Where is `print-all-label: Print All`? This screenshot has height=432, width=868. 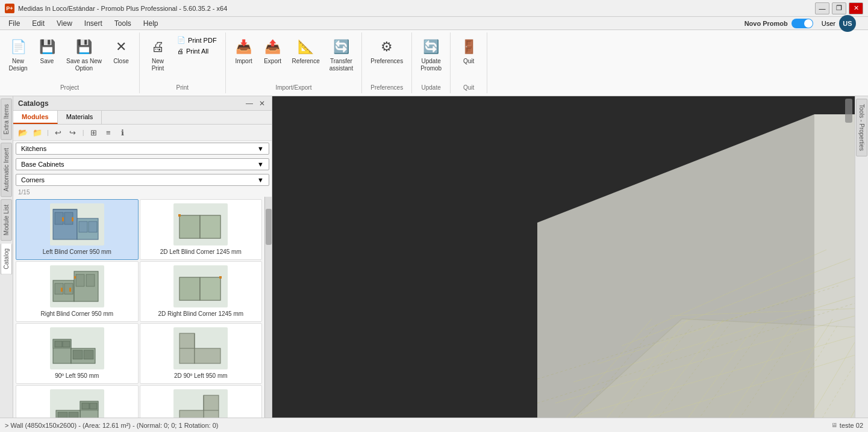
print-all-label: Print All is located at coordinates (198, 51).